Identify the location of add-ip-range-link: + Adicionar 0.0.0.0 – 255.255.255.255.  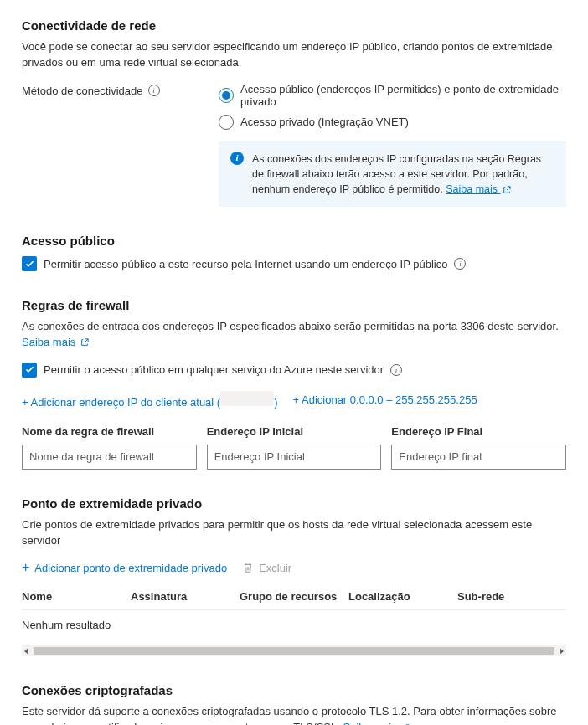
(385, 400).